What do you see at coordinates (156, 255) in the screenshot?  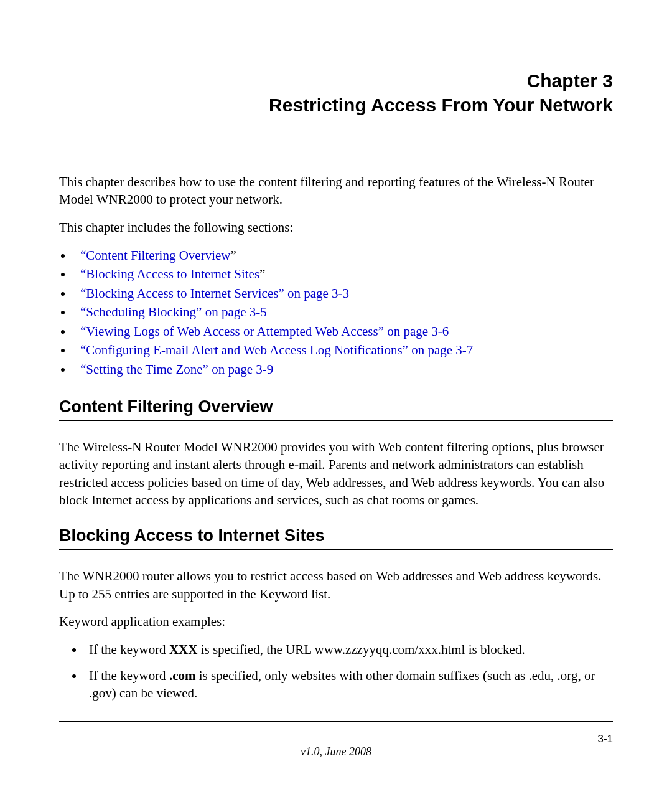 I see `toc-link: “Content Filtering Overview` at bounding box center [156, 255].